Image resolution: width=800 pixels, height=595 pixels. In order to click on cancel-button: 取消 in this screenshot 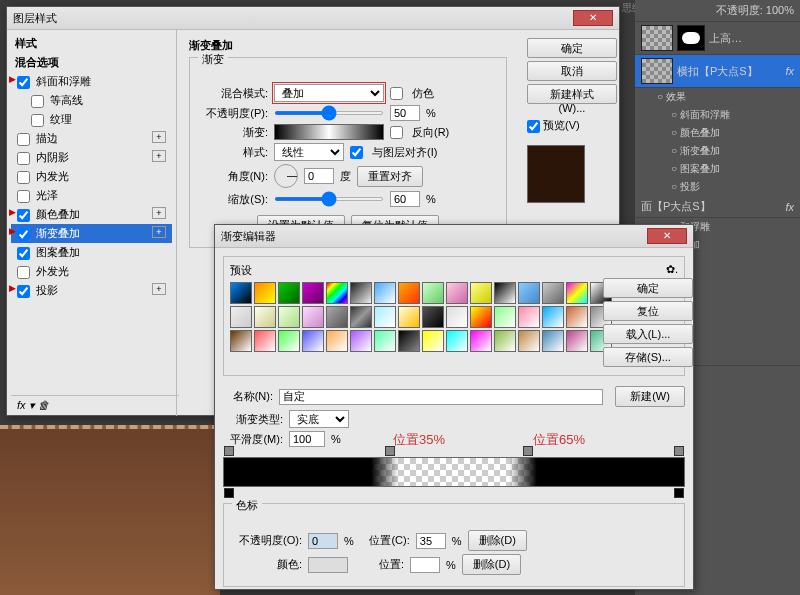, I will do `click(572, 71)`.